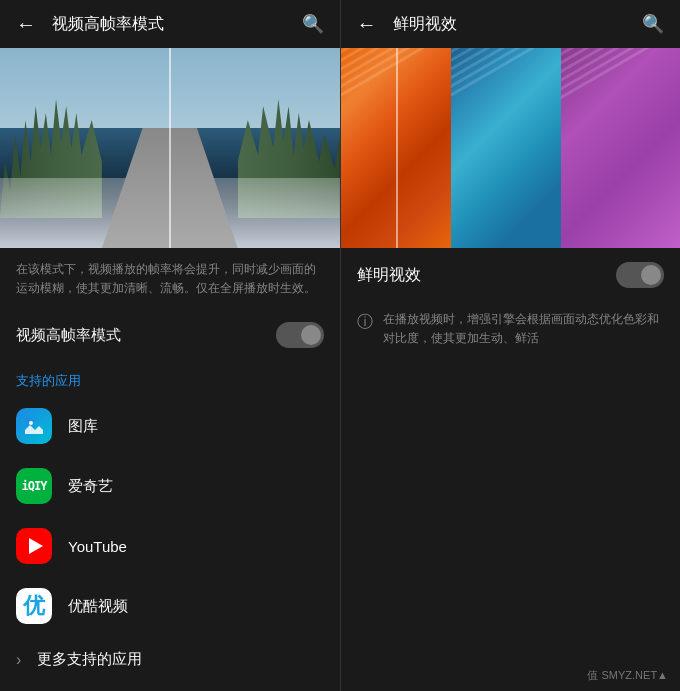 This screenshot has width=680, height=691. Describe the element at coordinates (34, 606) in the screenshot. I see `youku-icon-text: 优` at that location.